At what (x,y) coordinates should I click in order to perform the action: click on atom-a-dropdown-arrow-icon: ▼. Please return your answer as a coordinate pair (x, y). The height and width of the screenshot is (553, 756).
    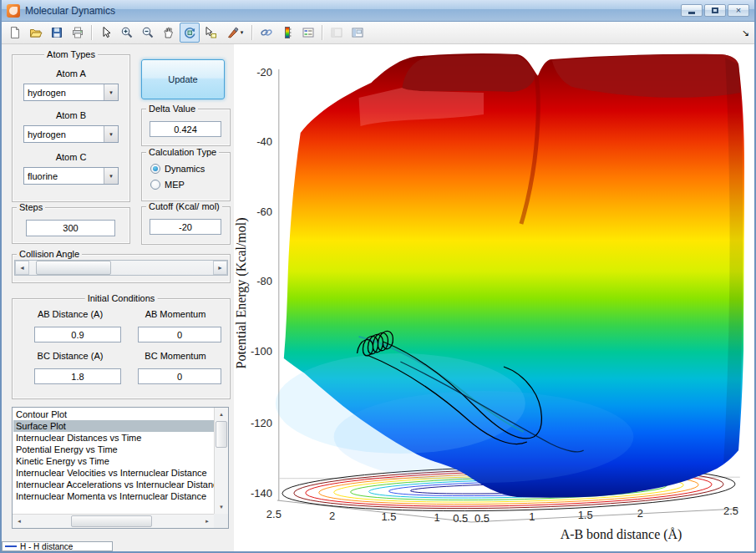
    Looking at the image, I should click on (110, 92).